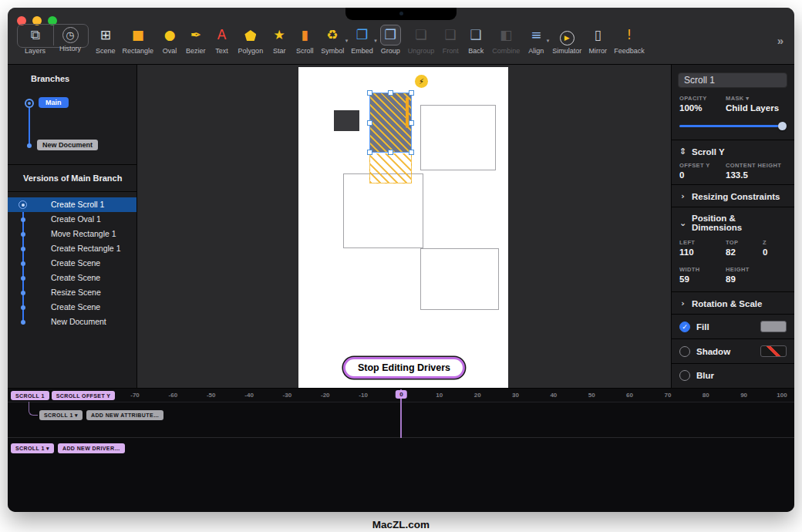 This screenshot has width=802, height=532. Describe the element at coordinates (196, 51) in the screenshot. I see `toolbar-item-label: Bezier` at that location.